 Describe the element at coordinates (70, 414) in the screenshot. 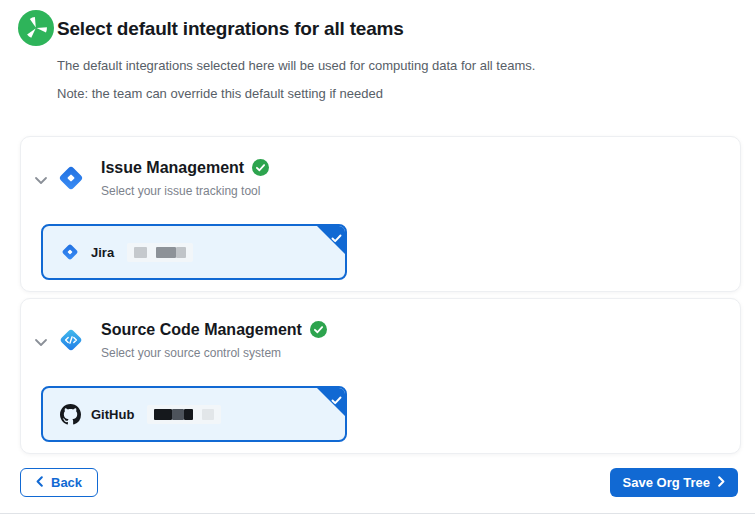

I see `github-icon` at that location.